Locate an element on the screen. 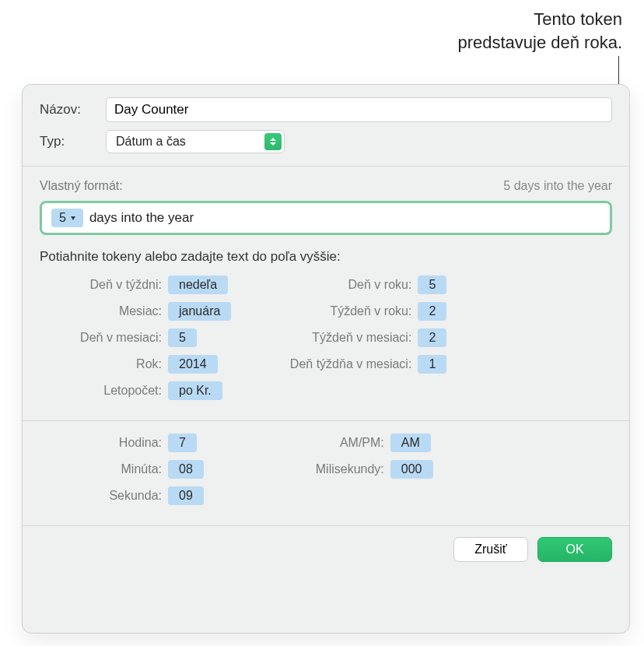 Image resolution: width=644 pixels, height=646 pixels. token-label: Letopočet: is located at coordinates (104, 391).